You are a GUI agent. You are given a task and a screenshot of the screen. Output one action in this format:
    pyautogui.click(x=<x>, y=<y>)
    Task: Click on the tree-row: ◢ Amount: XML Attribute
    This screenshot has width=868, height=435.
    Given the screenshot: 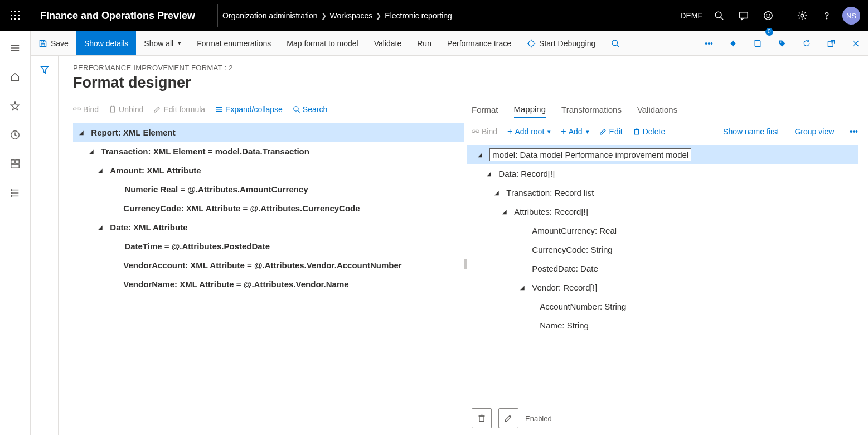 What is the action you would take?
    pyautogui.click(x=269, y=170)
    